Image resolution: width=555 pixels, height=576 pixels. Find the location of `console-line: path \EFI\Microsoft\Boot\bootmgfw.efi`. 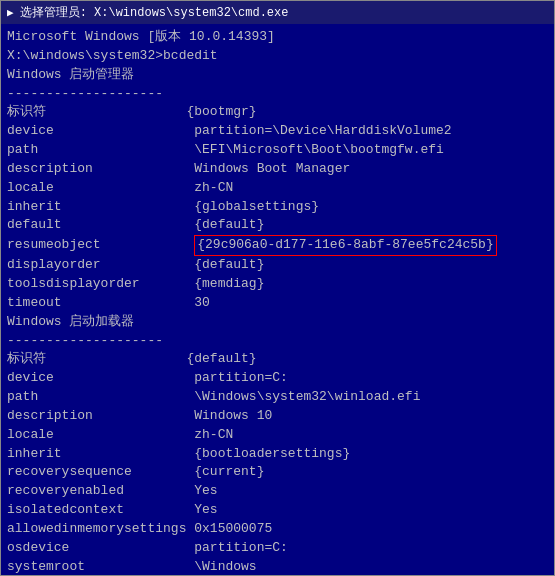

console-line: path \EFI\Microsoft\Boot\bootmgfw.efi is located at coordinates (278, 150).